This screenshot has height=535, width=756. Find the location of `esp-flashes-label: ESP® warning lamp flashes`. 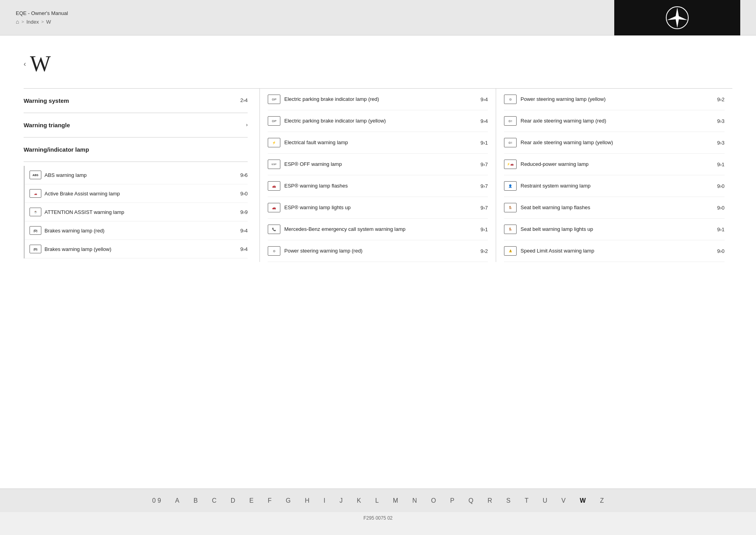

esp-flashes-label: ESP® warning lamp flashes is located at coordinates (380, 186).